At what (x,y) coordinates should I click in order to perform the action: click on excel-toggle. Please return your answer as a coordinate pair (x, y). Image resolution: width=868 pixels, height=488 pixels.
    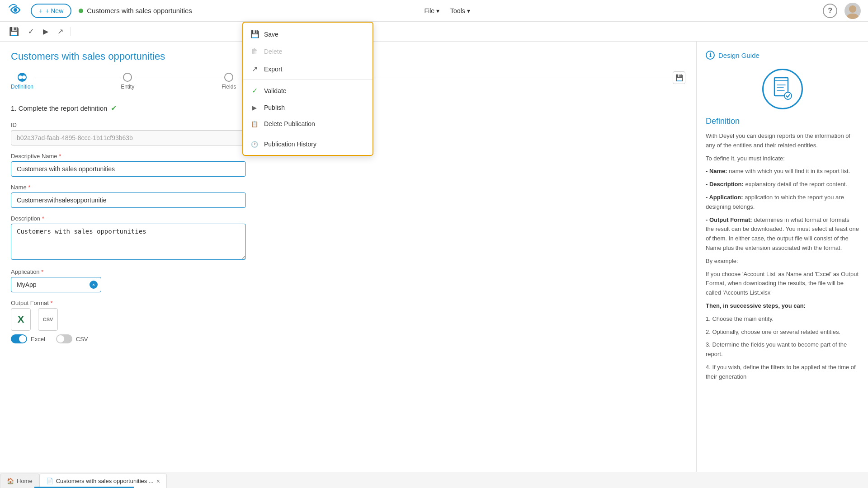
    Looking at the image, I should click on (19, 339).